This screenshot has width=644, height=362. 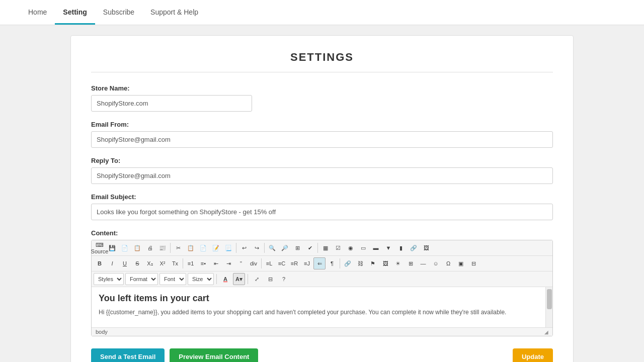 I want to click on editor-statusbar: body ◢, so click(x=322, y=332).